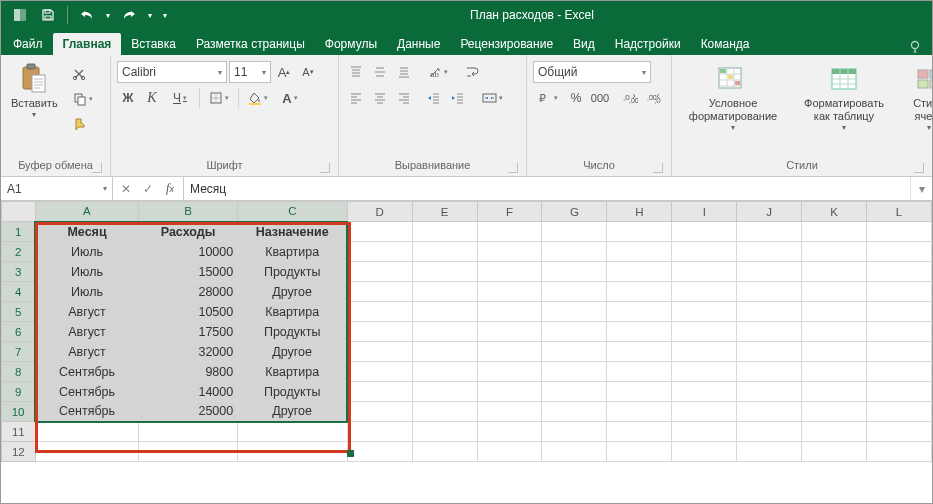 The width and height of the screenshot is (933, 504). Describe the element at coordinates (188, 252) in the screenshot. I see `cell: 10000` at that location.